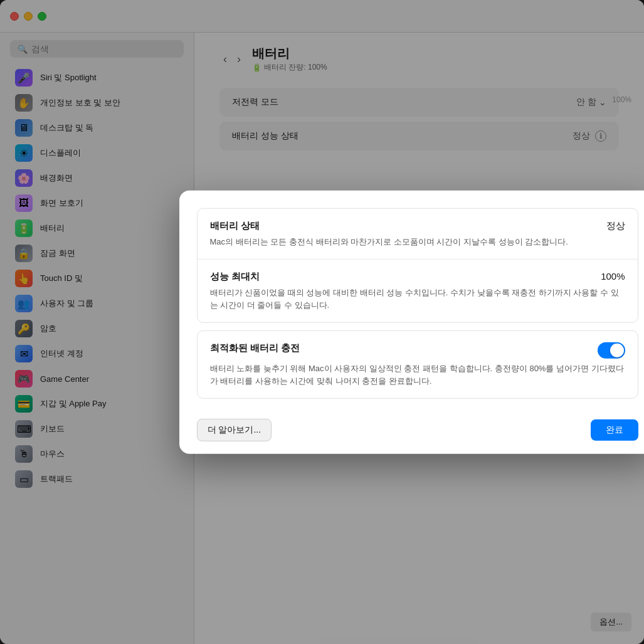  I want to click on done-button: 완료, so click(615, 430).